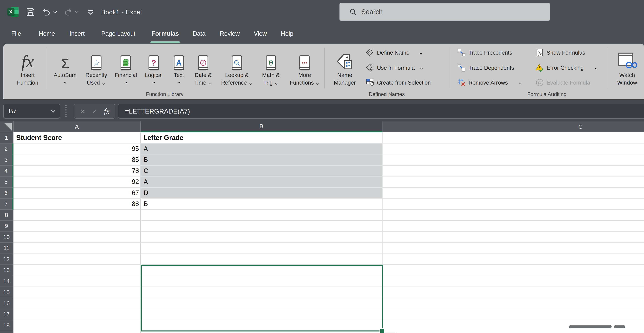 Image resolution: width=644 pixels, height=333 pixels. I want to click on horizontal-scrollbar-end, so click(620, 327).